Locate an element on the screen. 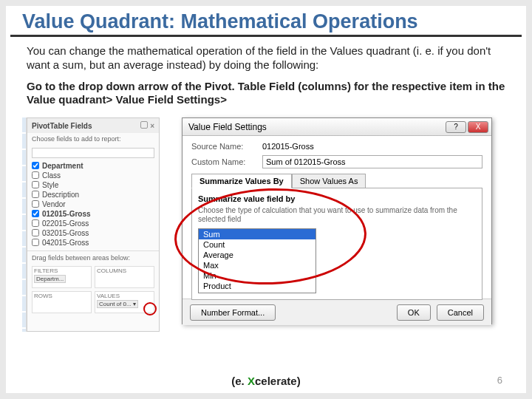 The height and width of the screenshot is (399, 532). brand-footer: (e. Xcelerate) is located at coordinates (266, 381).